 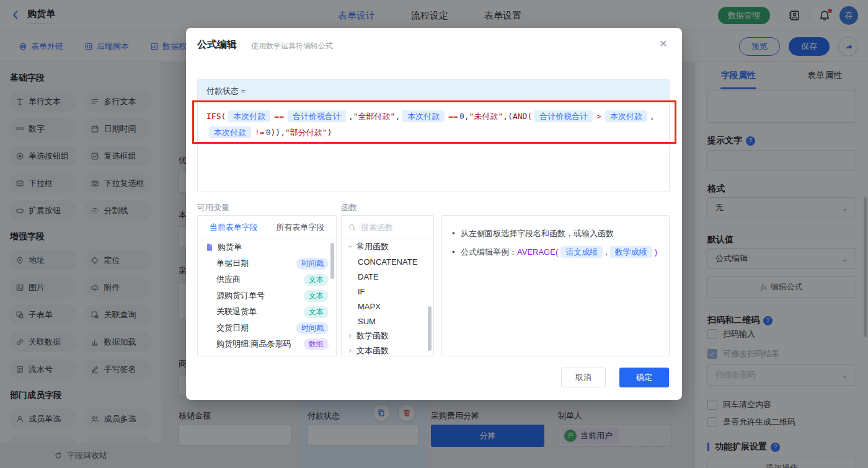 What do you see at coordinates (292, 46) in the screenshot?
I see `dialog-subtitle: 使用数学运算符编辑公式` at bounding box center [292, 46].